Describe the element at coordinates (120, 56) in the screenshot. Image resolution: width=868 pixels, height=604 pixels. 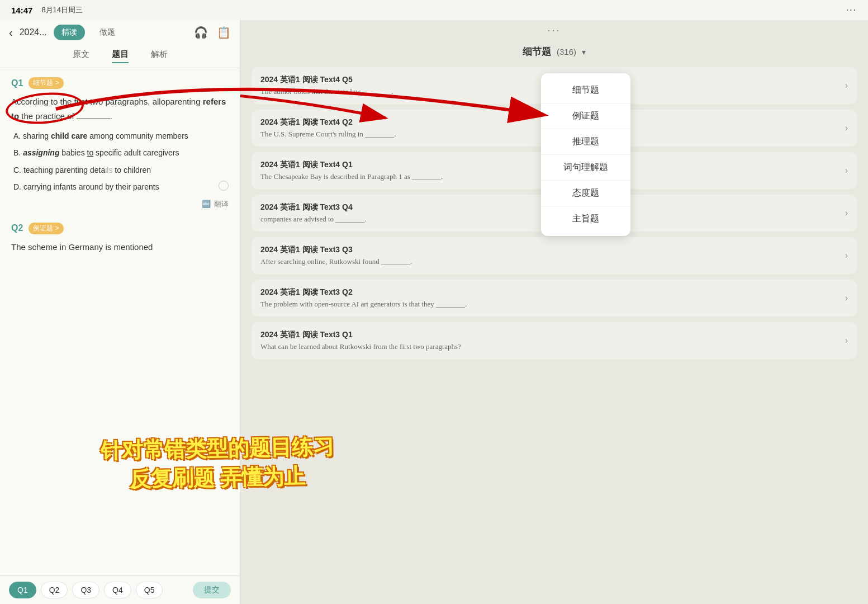
I see `tab-row: 原文 题目 解析` at that location.